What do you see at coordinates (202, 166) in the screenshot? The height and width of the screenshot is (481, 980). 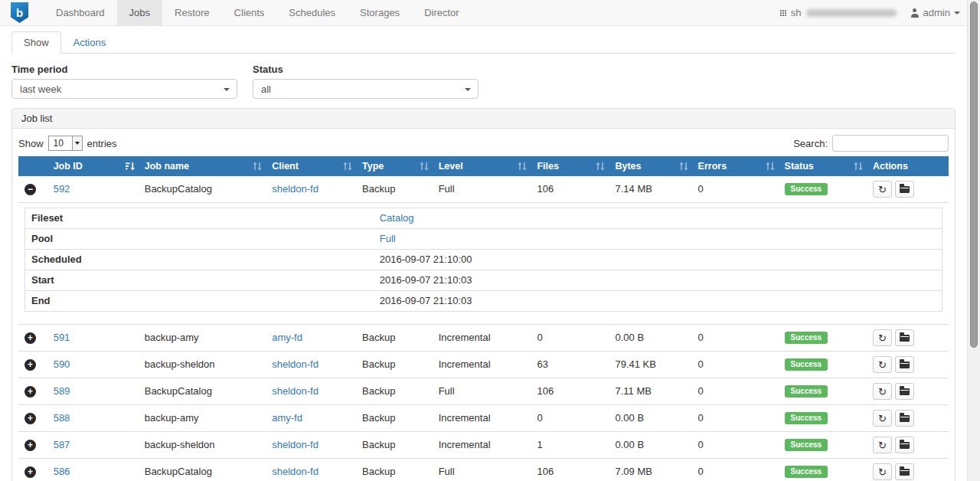 I see `column-header-job-name: Job name` at bounding box center [202, 166].